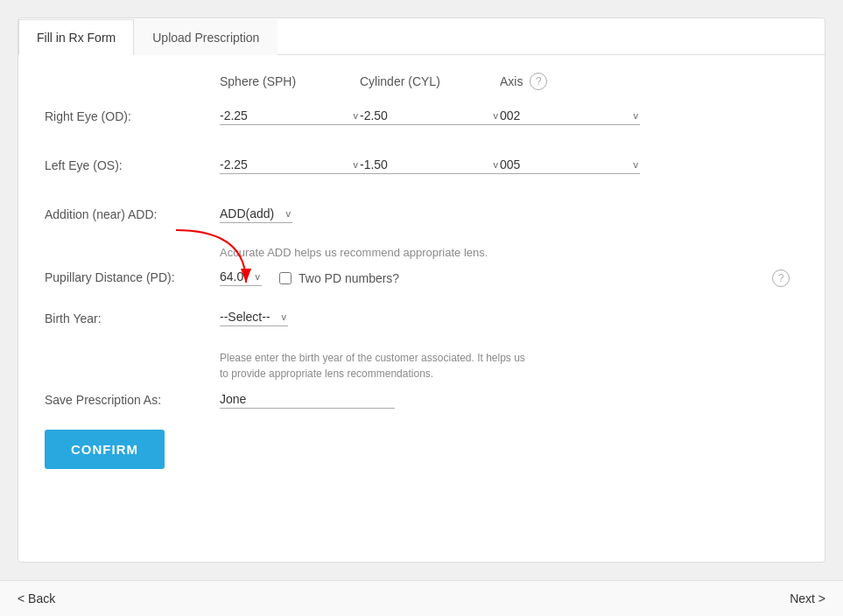 The image size is (843, 616). I want to click on addition-select: ADD(add) 0.75 1.00 1.25, so click(256, 214).